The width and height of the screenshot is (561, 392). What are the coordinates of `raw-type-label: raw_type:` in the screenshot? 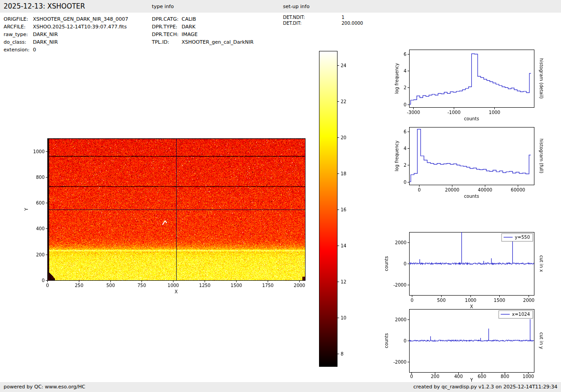 It's located at (18, 34).